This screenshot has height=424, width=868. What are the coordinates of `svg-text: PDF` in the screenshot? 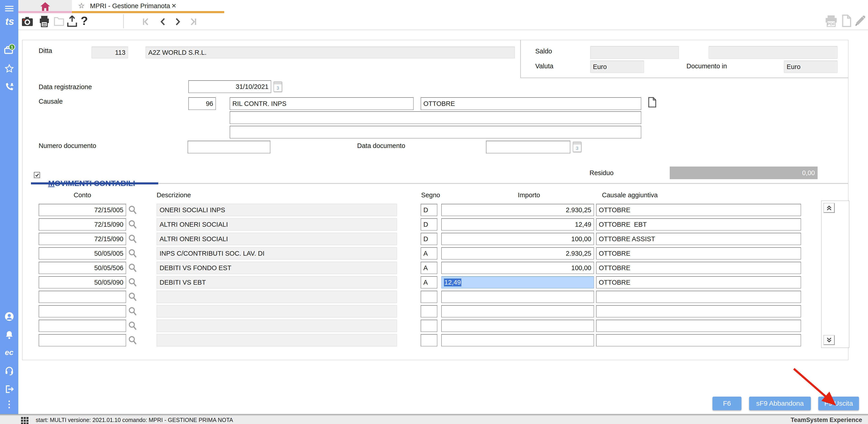 It's located at (831, 24).